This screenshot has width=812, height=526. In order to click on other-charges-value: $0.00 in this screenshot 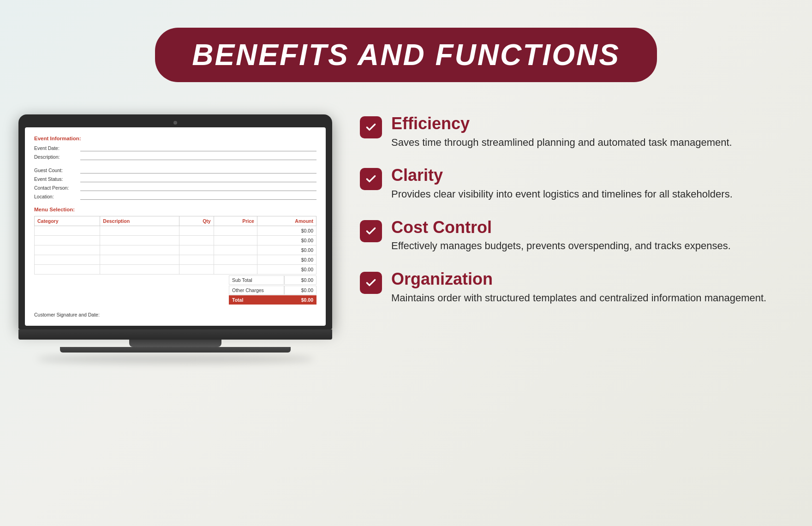, I will do `click(300, 290)`.